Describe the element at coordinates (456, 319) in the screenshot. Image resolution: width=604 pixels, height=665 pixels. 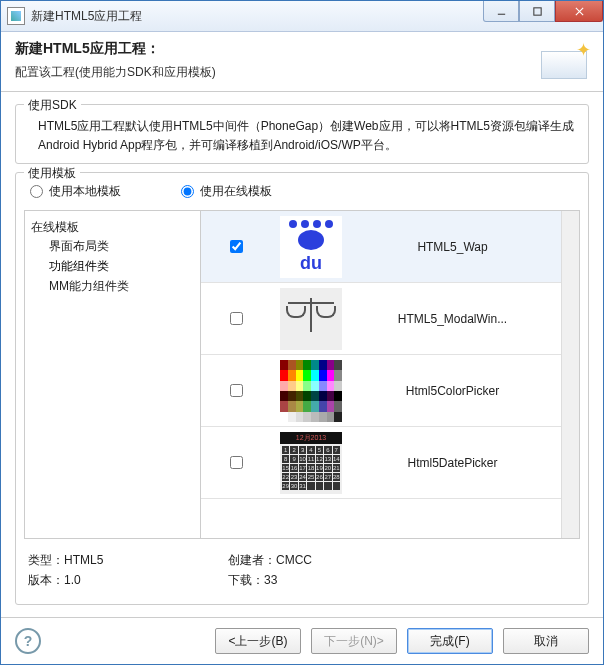
I see `template-name: HTML5_ModalWin...` at that location.